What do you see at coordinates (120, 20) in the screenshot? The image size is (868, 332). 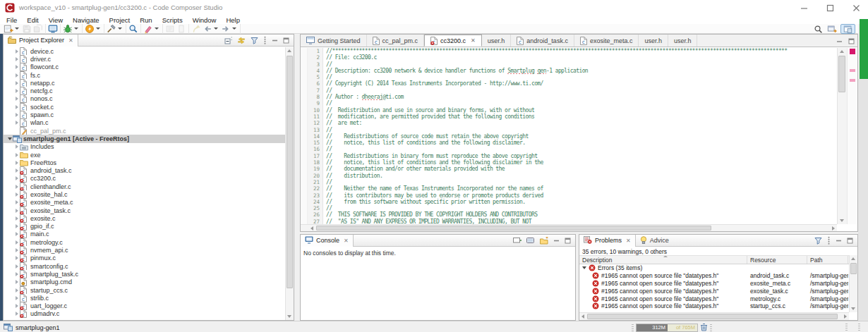 I see `menu-project: Project` at bounding box center [120, 20].